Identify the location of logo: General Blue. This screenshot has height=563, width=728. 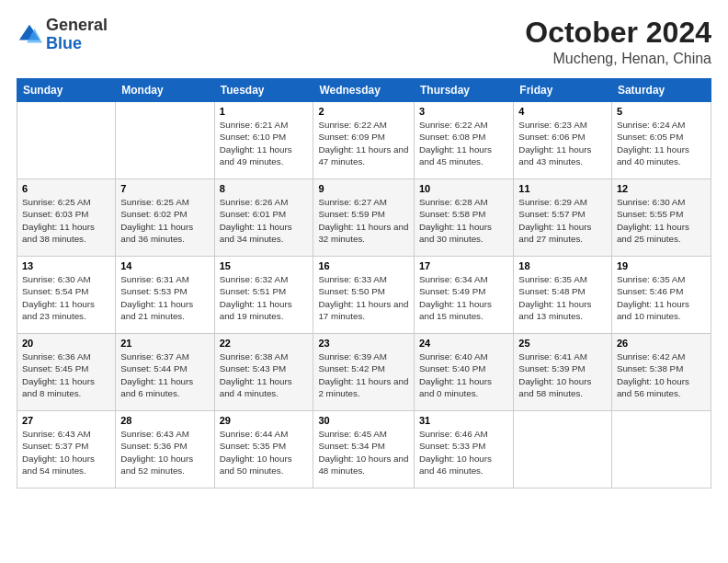
(63, 35).